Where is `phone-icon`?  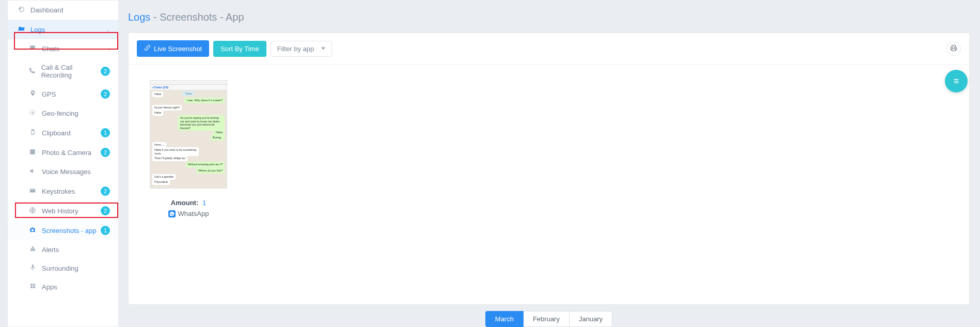 phone-icon is located at coordinates (32, 71).